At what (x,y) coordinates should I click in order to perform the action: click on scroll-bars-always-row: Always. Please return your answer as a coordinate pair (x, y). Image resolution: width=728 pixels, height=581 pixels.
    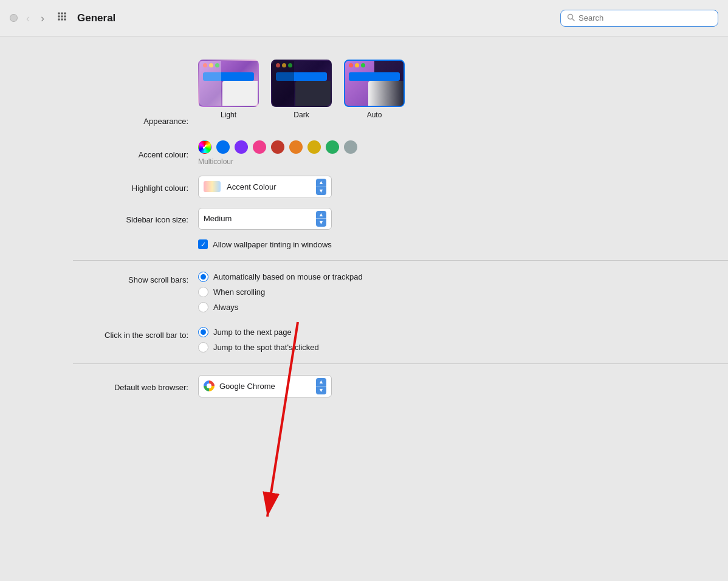
    Looking at the image, I should click on (281, 308).